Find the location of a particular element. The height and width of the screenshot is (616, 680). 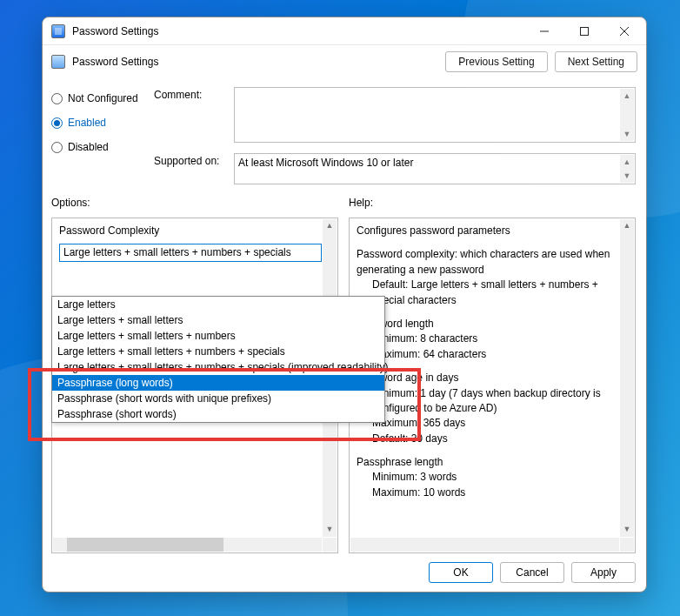

comment-textarea: ▲ ▼ is located at coordinates (435, 115).